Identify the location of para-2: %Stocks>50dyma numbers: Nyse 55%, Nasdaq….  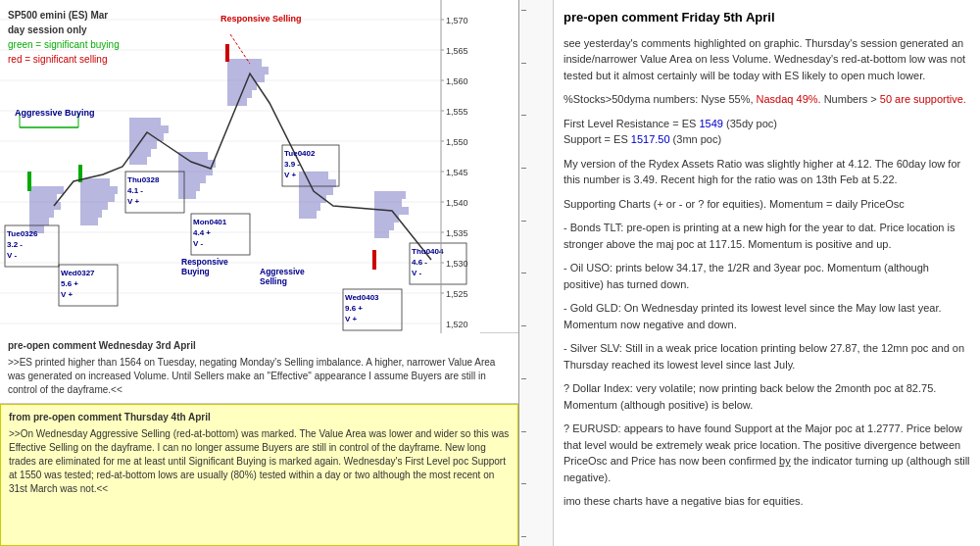
(766, 100).